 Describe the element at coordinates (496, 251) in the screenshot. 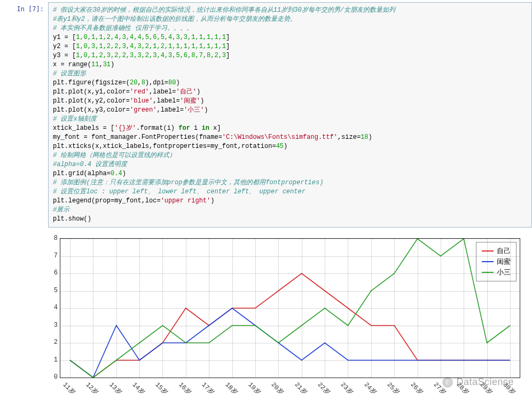

I see `legend-entry: 自己` at that location.